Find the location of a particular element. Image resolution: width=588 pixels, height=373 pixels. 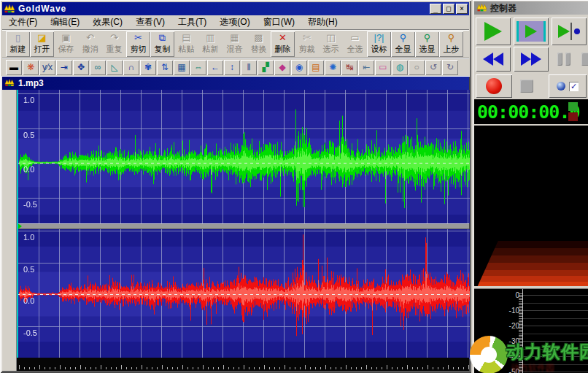

menu-item-edit: 编辑(E) is located at coordinates (65, 22).